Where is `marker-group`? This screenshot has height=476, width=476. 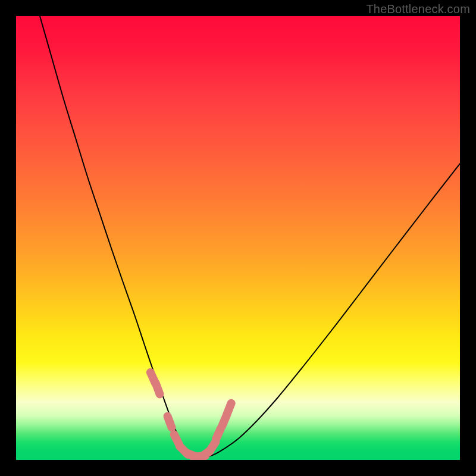
marker-group is located at coordinates (191, 415).